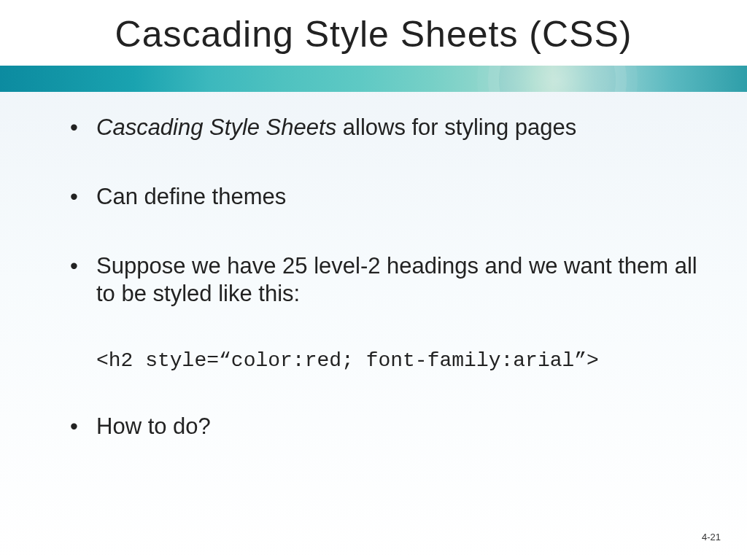 The image size is (747, 560). Describe the element at coordinates (374, 34) in the screenshot. I see `slide-title: Cascading Style Sheets (CSS)` at that location.